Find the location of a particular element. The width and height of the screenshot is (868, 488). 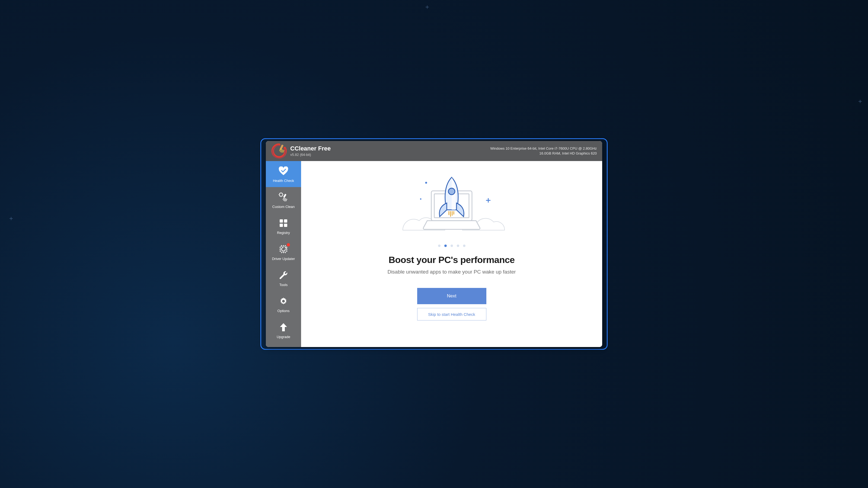

app-title: CCleaner Free is located at coordinates (310, 149).